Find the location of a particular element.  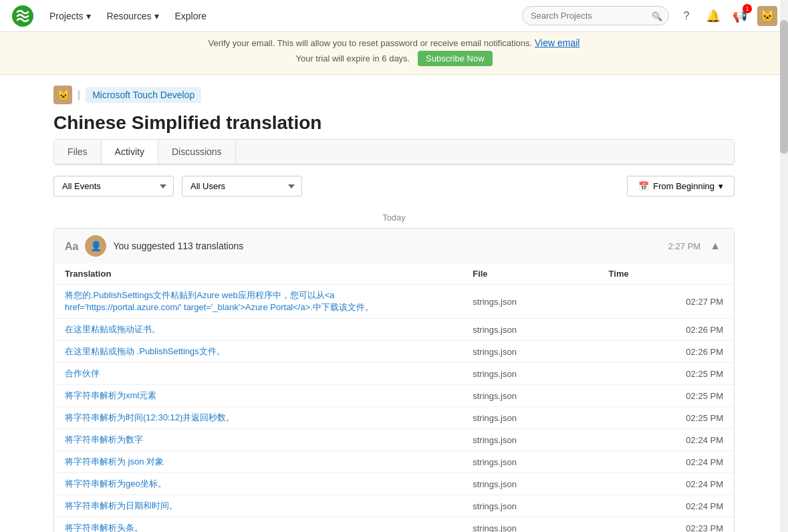

user-avatar: 🐱 is located at coordinates (767, 16).